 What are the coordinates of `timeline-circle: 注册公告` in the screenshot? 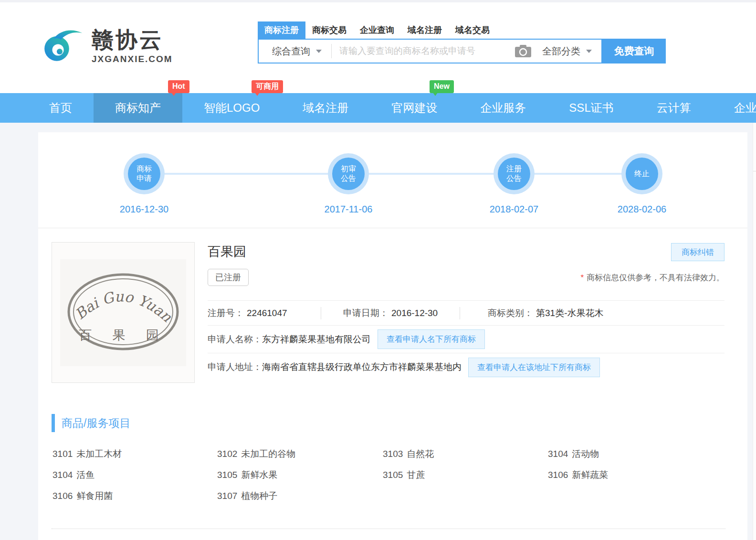 It's located at (514, 174).